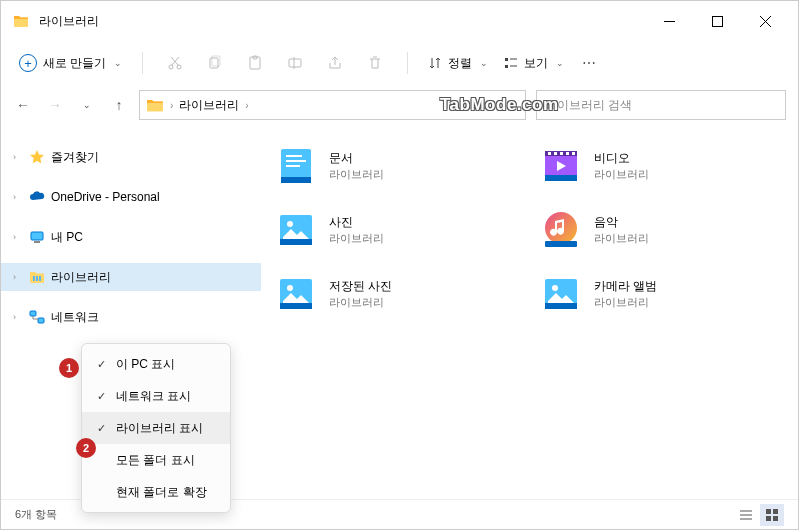  Describe the element at coordinates (160, 428) in the screenshot. I see `menu-item-label: 라이브러리 표시` at that location.